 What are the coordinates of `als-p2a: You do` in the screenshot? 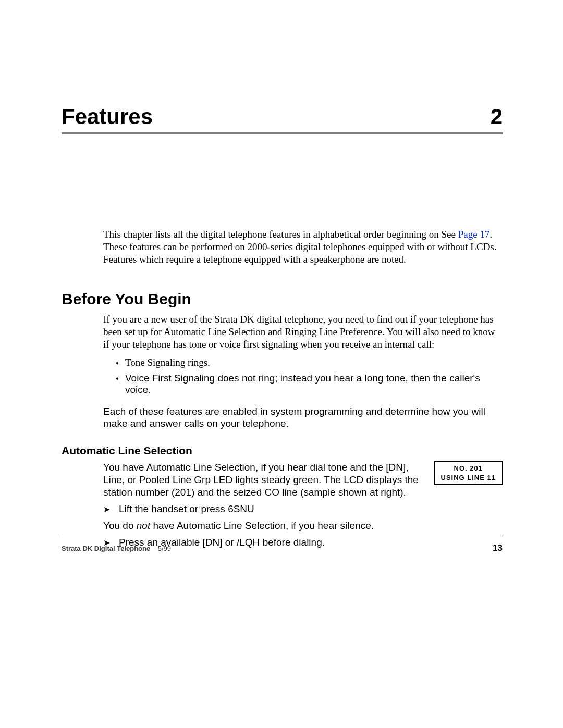 It's located at (120, 525).